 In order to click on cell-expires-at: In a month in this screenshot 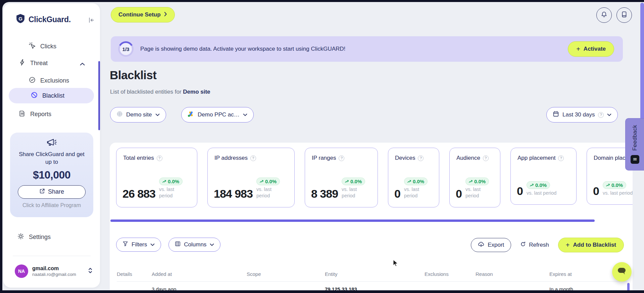, I will do `click(588, 289)`.